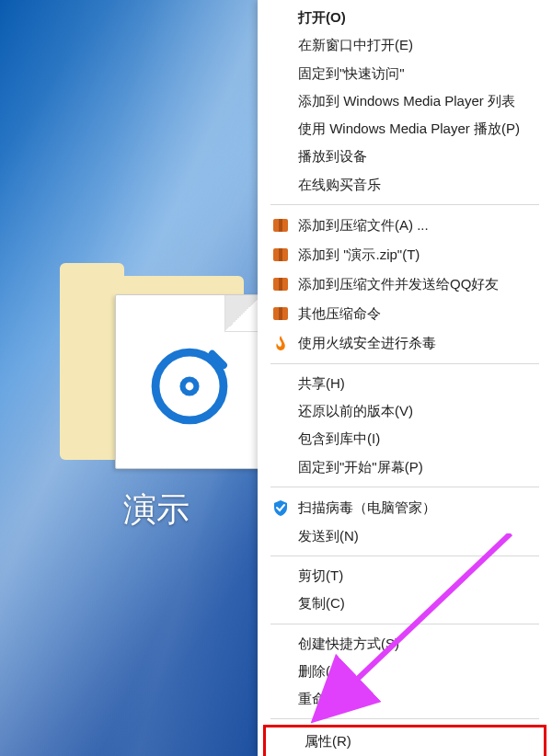 This screenshot has width=552, height=756. What do you see at coordinates (405, 603) in the screenshot?
I see `menu-copy: 复制(C)` at bounding box center [405, 603].